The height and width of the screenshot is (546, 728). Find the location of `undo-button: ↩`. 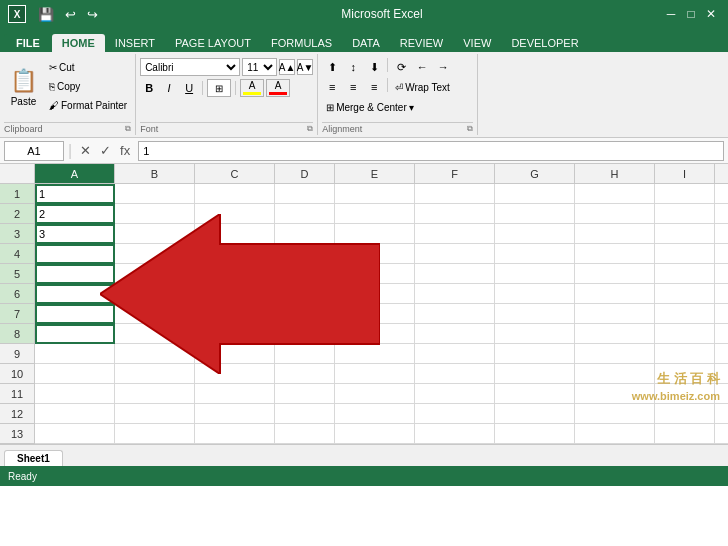

undo-button: ↩ is located at coordinates (70, 14).